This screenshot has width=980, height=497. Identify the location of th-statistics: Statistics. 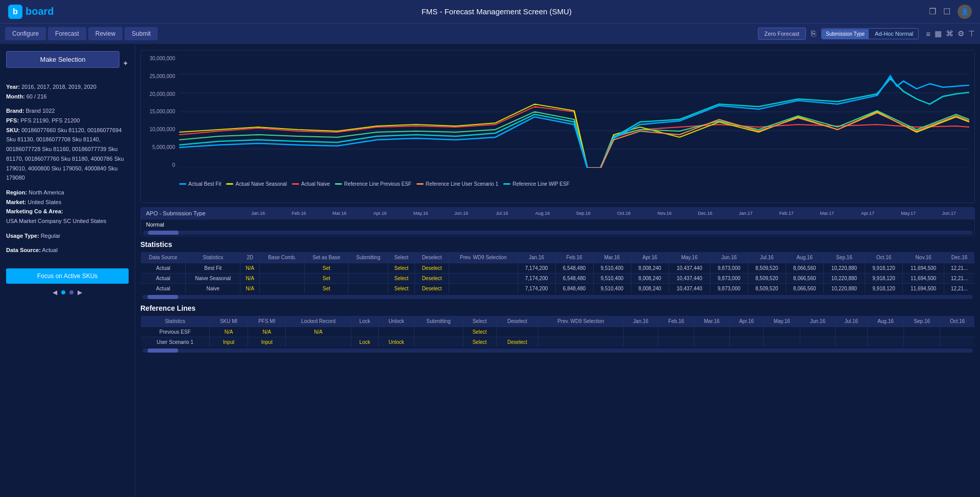
(213, 258).